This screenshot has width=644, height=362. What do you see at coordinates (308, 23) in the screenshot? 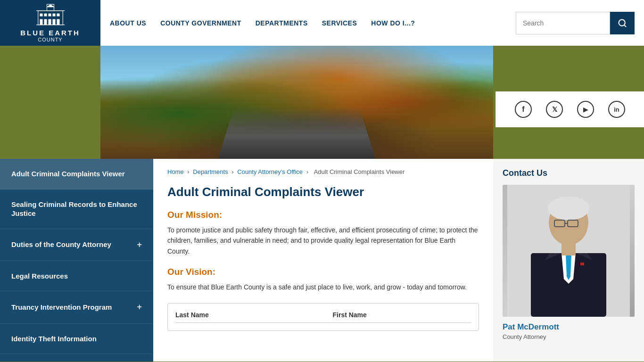
I see `main-nav: ABOUT US COUNTY GOVERNMENT DEPARTMENTS S…` at bounding box center [308, 23].